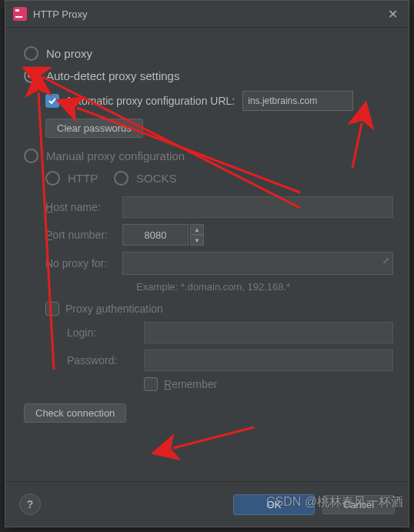 The width and height of the screenshot is (414, 532). Describe the element at coordinates (105, 333) in the screenshot. I see `login-label: Login:` at that location.